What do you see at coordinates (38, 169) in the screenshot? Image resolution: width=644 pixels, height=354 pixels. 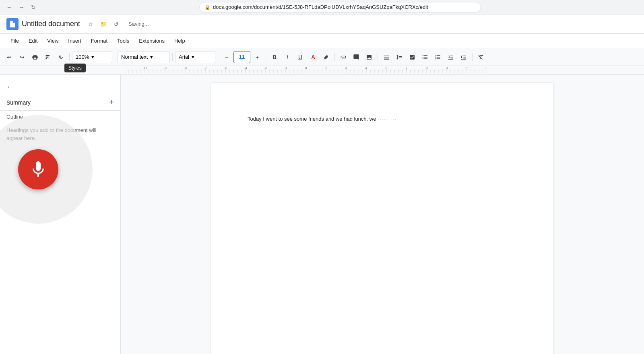 I see `mic-button` at bounding box center [38, 169].